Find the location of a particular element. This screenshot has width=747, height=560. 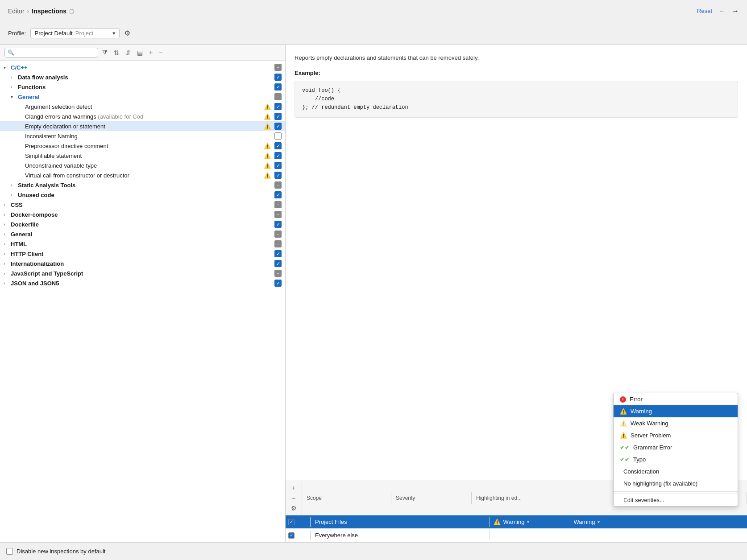

tree-item-arg-sel: Argument selection defect ⚠️ ✓ is located at coordinates (143, 107).